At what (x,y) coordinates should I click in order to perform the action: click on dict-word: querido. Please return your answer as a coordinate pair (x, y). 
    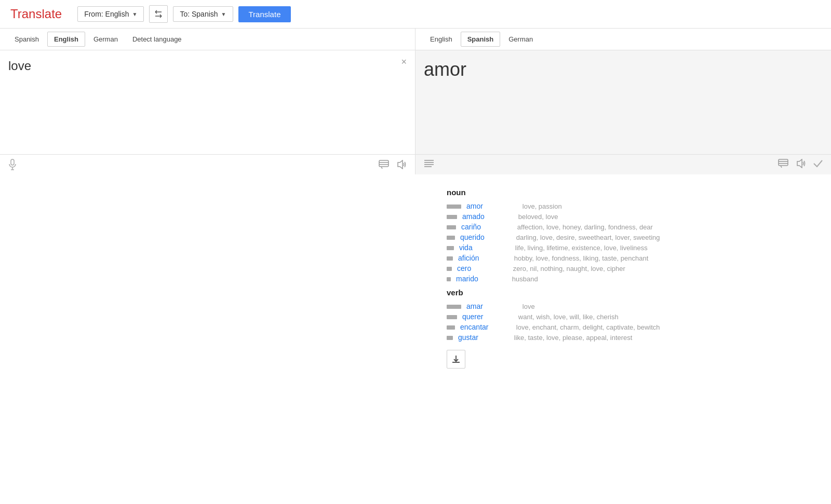
    Looking at the image, I should click on (486, 237).